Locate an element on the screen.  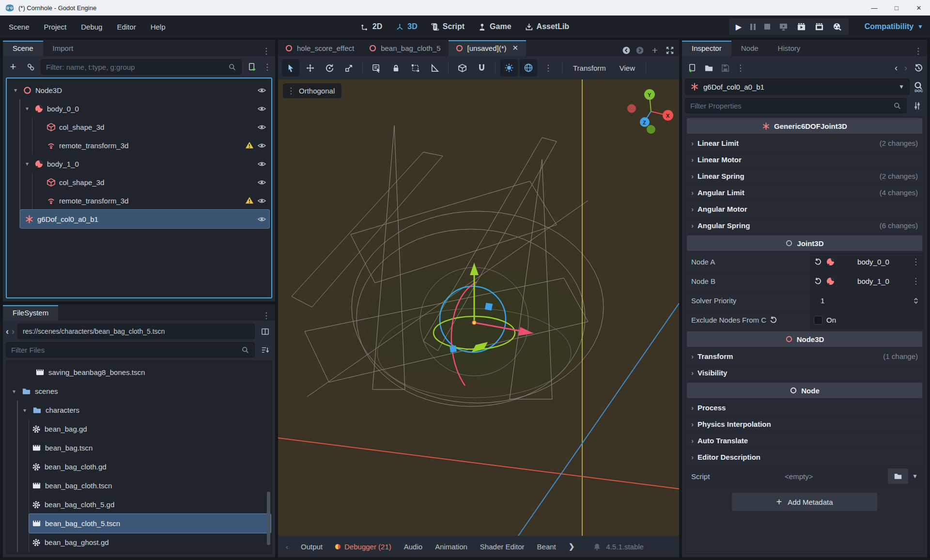
node-a-options-icon: ⋮ is located at coordinates (915, 262).